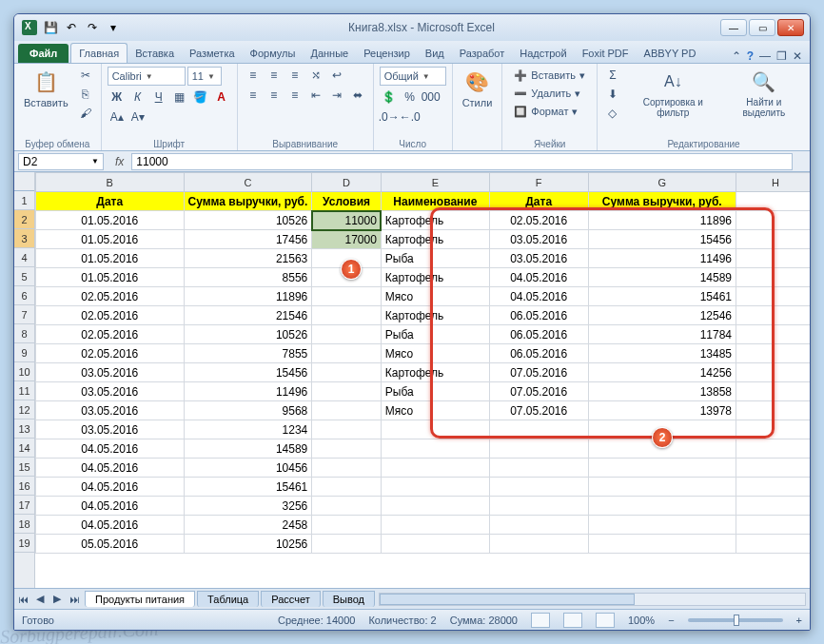  What do you see at coordinates (540, 620) in the screenshot?
I see `view-normal-icon` at bounding box center [540, 620].